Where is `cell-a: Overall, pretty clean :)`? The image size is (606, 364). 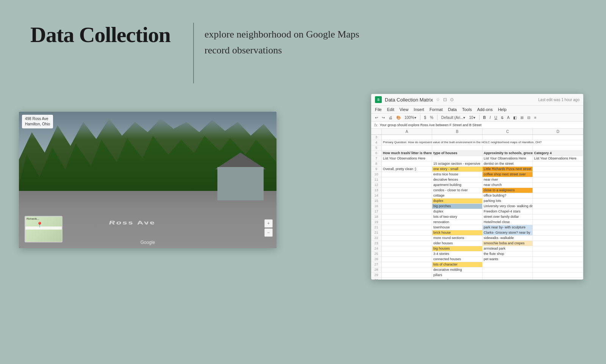 cell-a: Overall, pretty clean :) is located at coordinates (407, 169).